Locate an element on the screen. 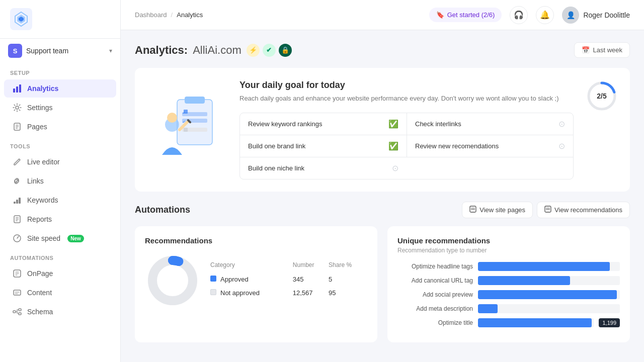 The width and height of the screenshot is (644, 362). task-item-1: Check interlinks ⊙ is located at coordinates (490, 124).